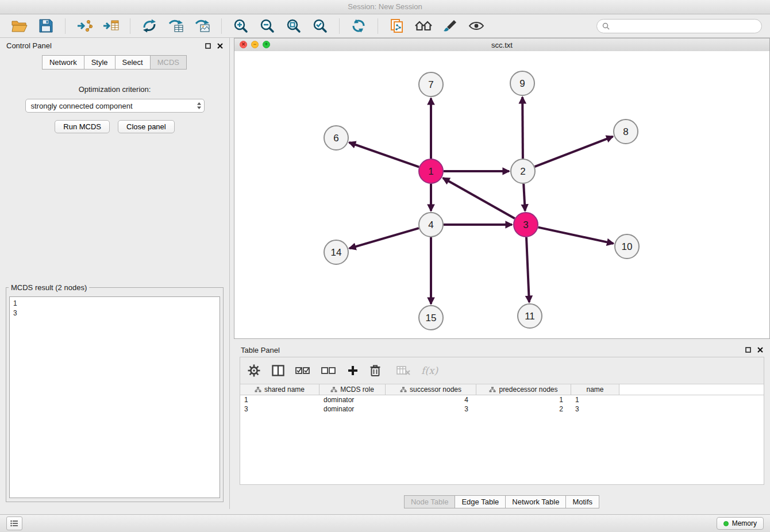  What do you see at coordinates (29, 46) in the screenshot?
I see `control-panel-title: Control Panel` at bounding box center [29, 46].